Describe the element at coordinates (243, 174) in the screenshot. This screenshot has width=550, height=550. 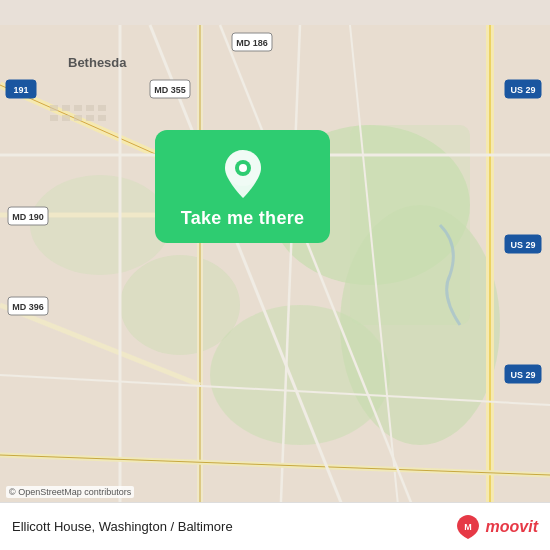
I see `location-pin-icon` at that location.